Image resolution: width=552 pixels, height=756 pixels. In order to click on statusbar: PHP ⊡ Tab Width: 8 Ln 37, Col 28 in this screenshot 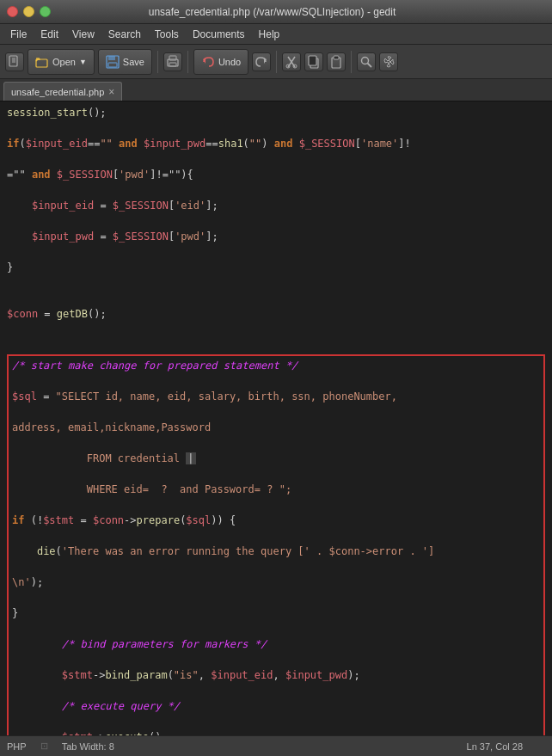, I will do `click(276, 746)`.